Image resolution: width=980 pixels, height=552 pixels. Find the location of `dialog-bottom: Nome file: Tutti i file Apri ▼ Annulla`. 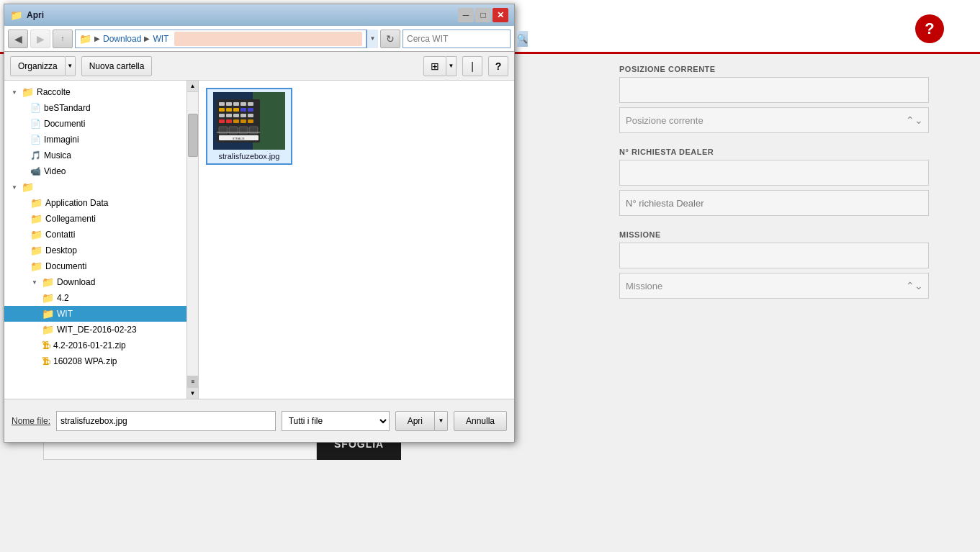

dialog-bottom: Nome file: Tutti i file Apri ▼ Annulla is located at coordinates (259, 420).